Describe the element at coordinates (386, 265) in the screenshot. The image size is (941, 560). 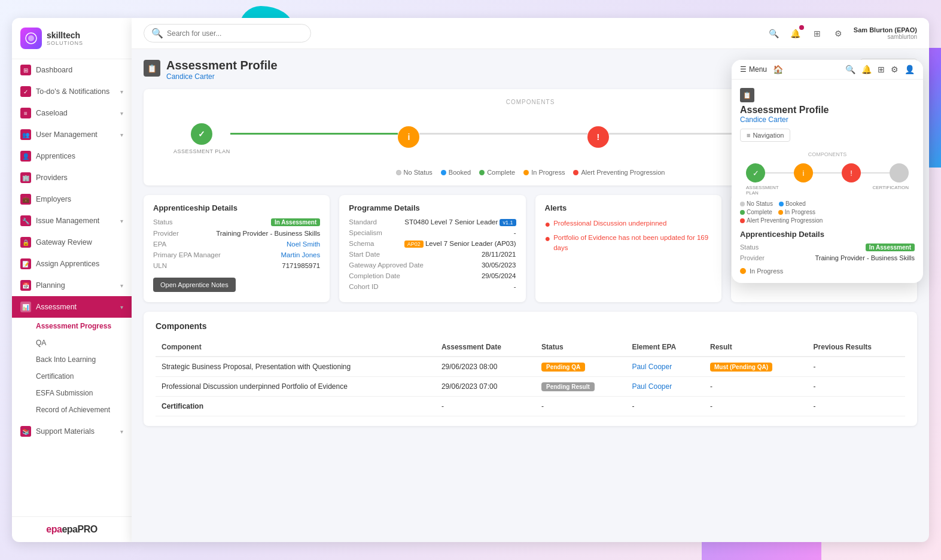
I see `gateway-date-key: Gateway Approved Date` at that location.